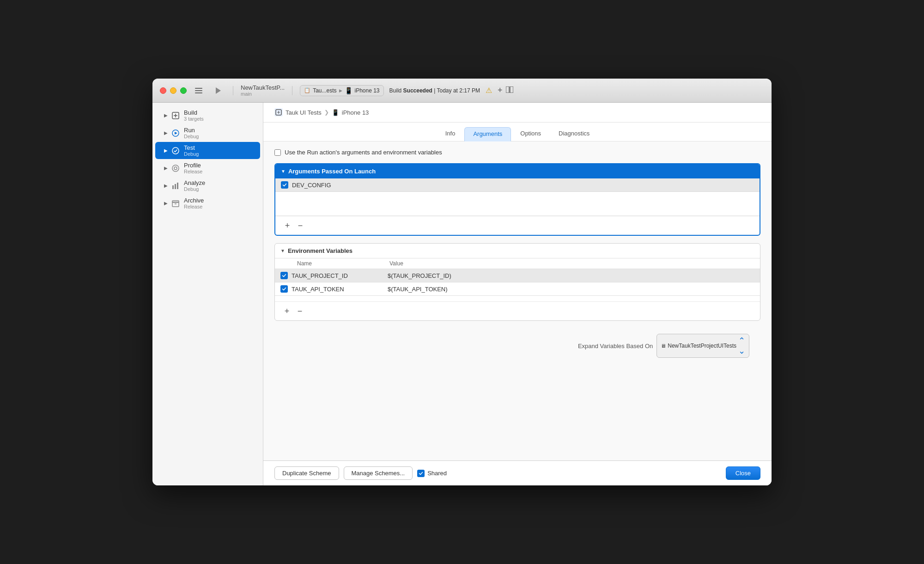 Image resolution: width=924 pixels, height=564 pixels. What do you see at coordinates (311, 185) in the screenshot?
I see `arg-name: DEV_CONFIG` at bounding box center [311, 185].